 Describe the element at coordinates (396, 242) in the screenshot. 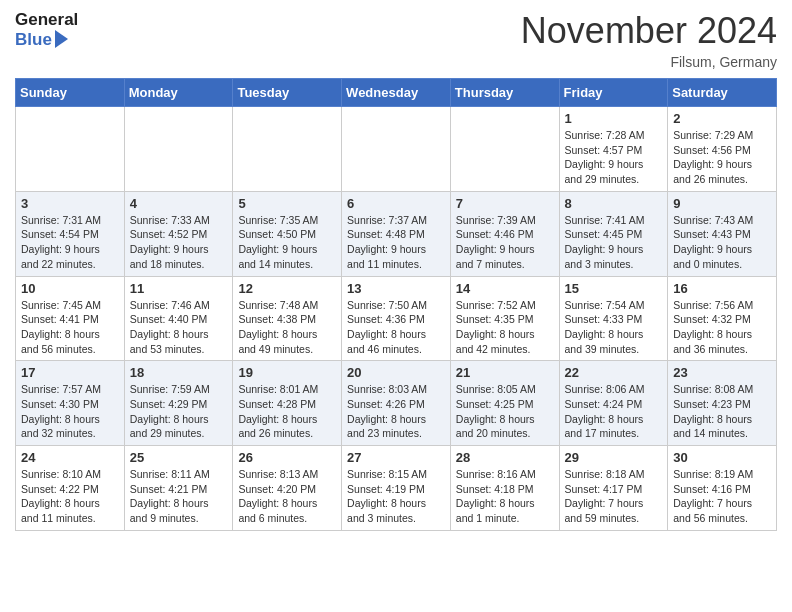

I see `day-info-6: Sunrise: 7:37 AM Sunset: 4:48 PM Dayligh…` at that location.